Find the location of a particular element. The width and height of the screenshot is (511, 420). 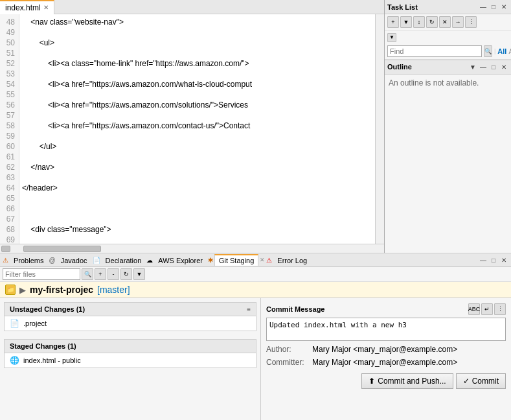

commit-message-textarea: Updated index.html with a new h3 is located at coordinates (386, 329).